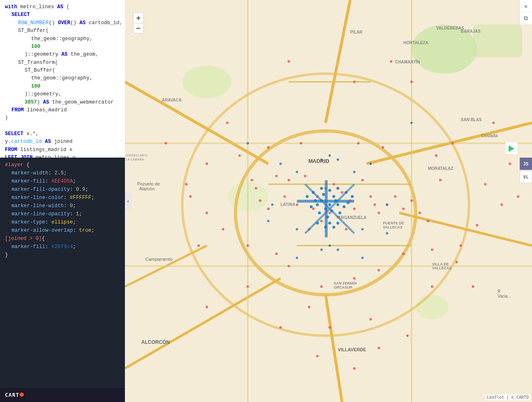  I want to click on svg-text: IONTECLARO-, so click(137, 156).